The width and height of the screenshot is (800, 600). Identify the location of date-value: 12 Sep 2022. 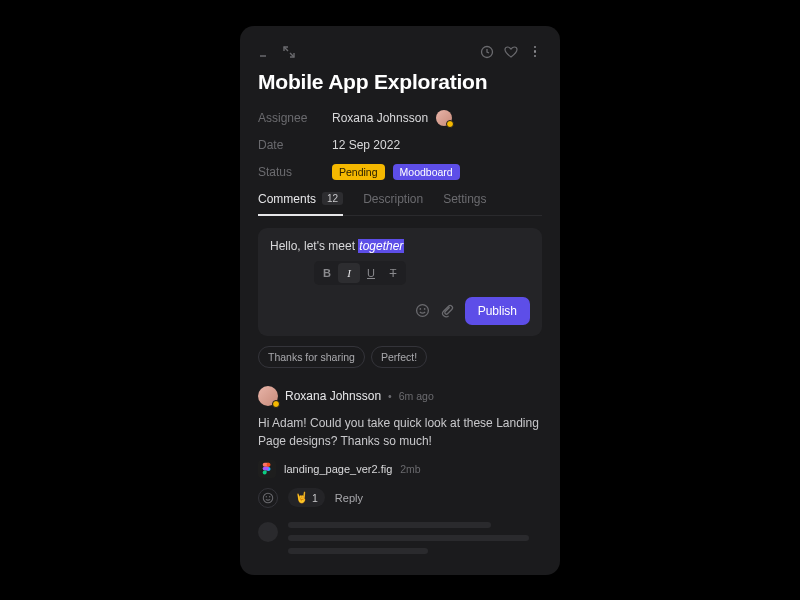
(366, 145).